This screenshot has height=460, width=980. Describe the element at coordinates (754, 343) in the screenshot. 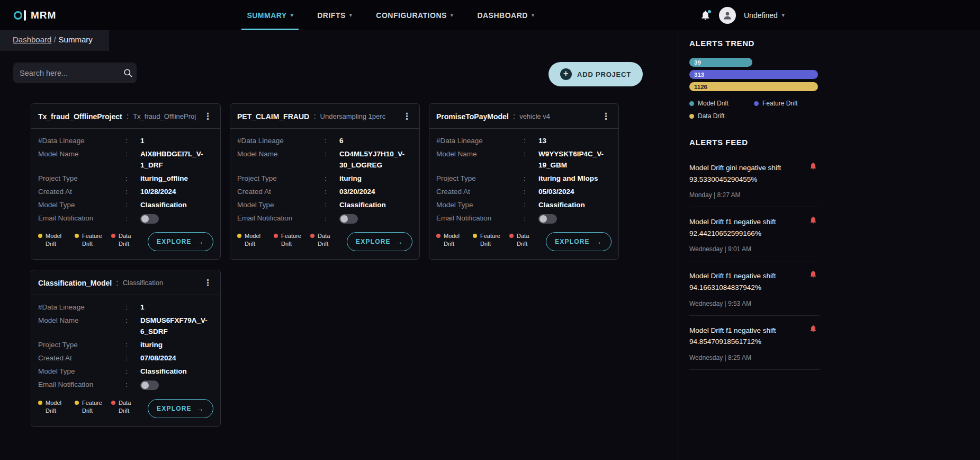

I see `alert-feed-item: Model Drift f1 negative shift 94.8547091…` at that location.